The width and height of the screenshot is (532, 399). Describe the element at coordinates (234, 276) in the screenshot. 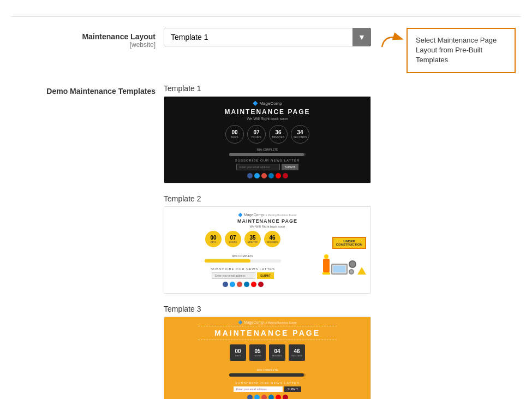

I see `template-2-email-input` at that location.